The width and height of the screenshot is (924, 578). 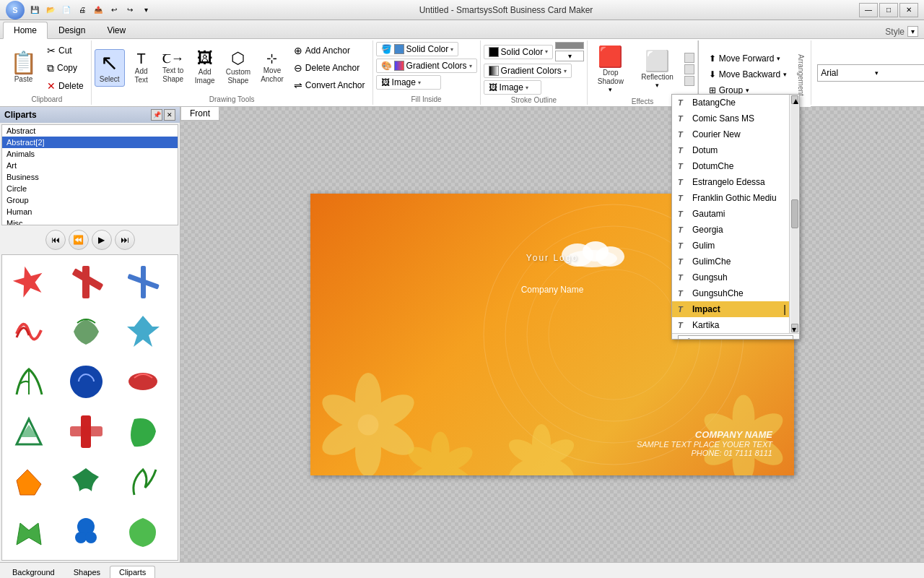 What do you see at coordinates (513, 87) in the screenshot?
I see `stroke-image-button: 🖼 Image ▾` at bounding box center [513, 87].